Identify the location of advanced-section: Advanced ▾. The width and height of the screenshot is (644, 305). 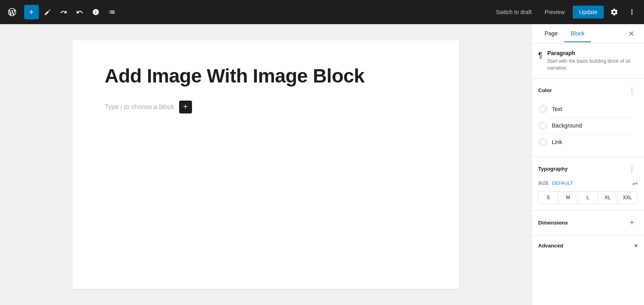
(588, 245).